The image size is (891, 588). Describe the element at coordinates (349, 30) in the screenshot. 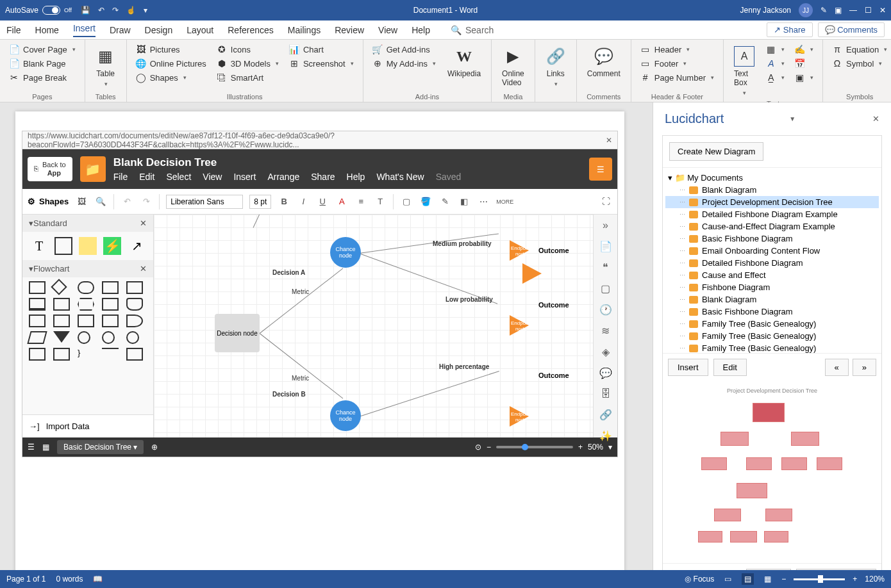

I see `tab-review: Review` at that location.